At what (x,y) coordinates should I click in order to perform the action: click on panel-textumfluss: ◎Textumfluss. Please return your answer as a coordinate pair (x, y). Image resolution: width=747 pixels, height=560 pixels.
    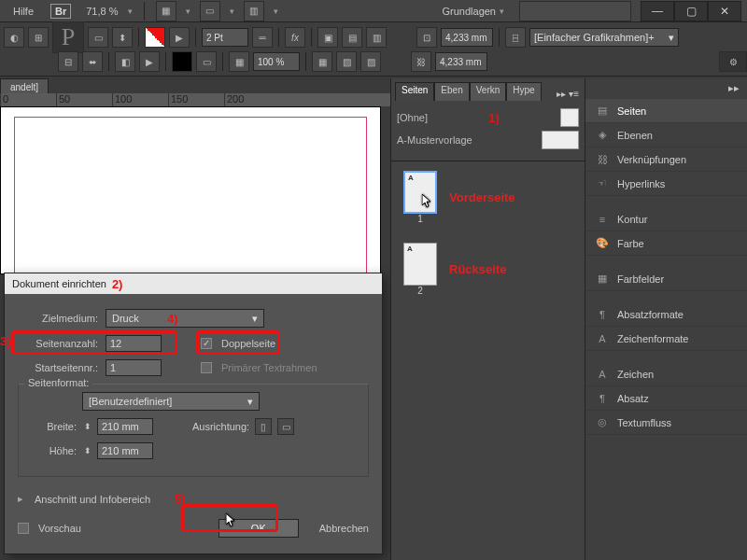
    Looking at the image, I should click on (667, 423).